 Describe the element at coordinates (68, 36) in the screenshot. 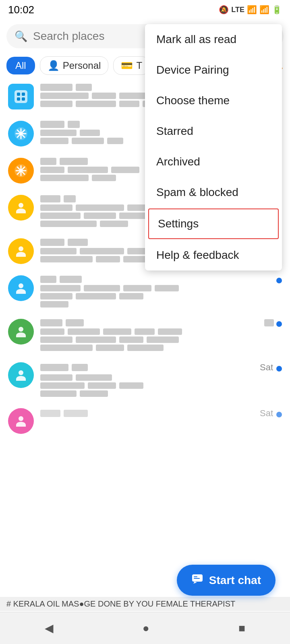

I see `search-placeholder: Search places` at that location.